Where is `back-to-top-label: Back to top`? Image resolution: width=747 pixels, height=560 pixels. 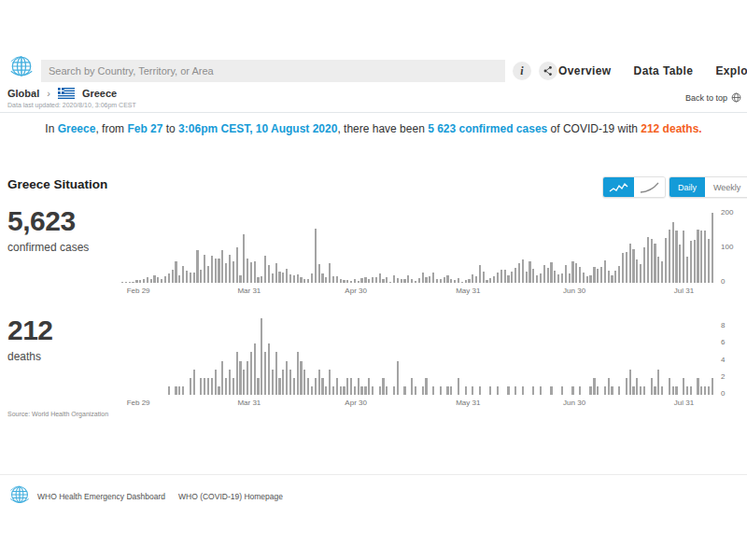 back-to-top-label: Back to top is located at coordinates (706, 98).